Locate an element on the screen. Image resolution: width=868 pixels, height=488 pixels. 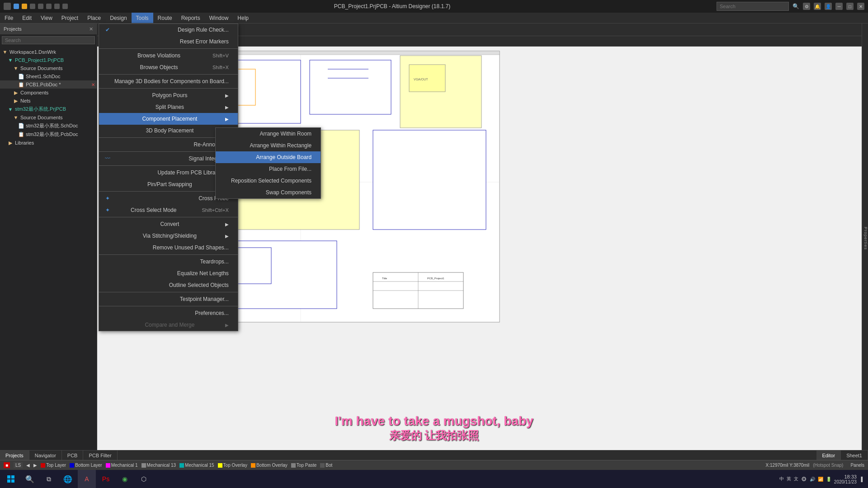
equalize-label: Equalize Net Lengths is located at coordinates (203, 273).